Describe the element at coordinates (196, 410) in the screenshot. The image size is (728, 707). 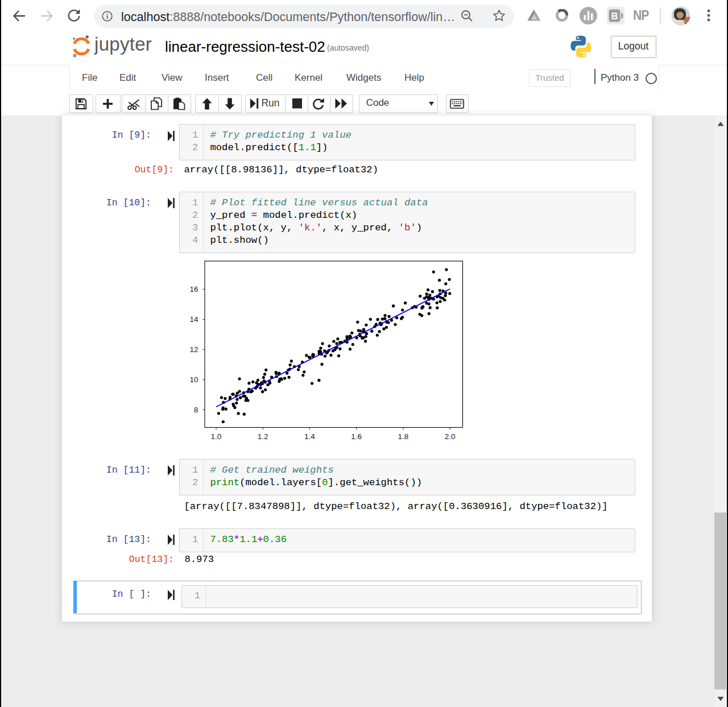
I see `svg-text: 8` at that location.